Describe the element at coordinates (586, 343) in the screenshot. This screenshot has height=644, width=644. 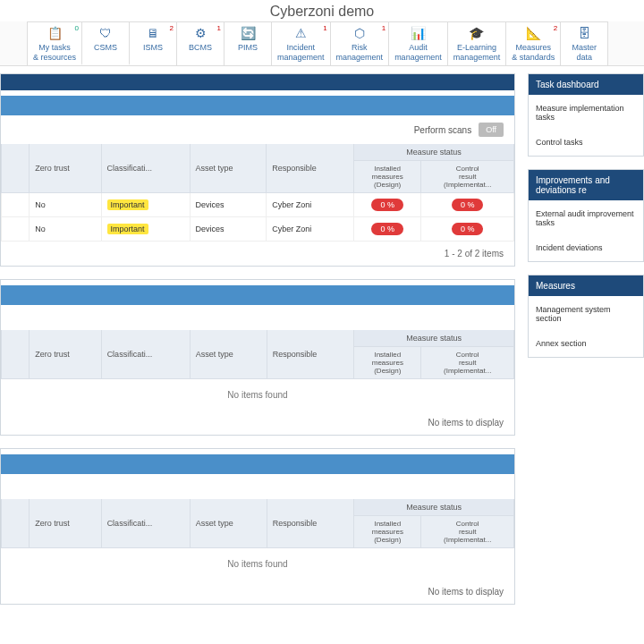
I see `side-link: Annex section` at that location.